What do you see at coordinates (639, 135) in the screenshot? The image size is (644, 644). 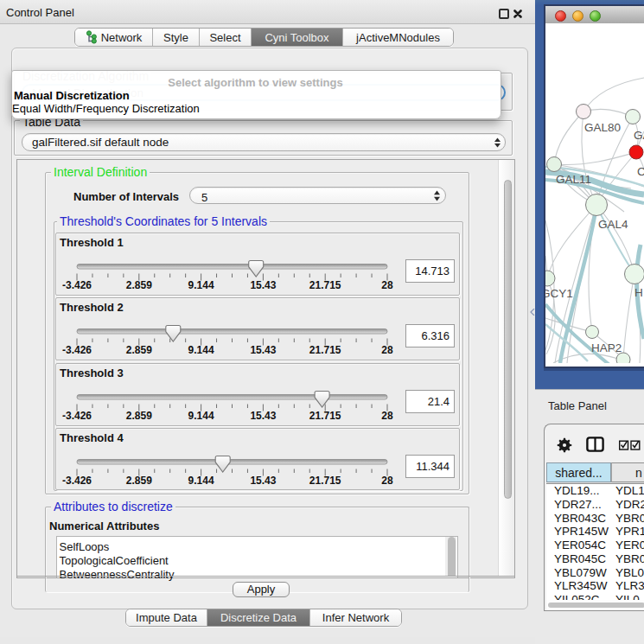 I see `svg-text: GA` at bounding box center [639, 135].